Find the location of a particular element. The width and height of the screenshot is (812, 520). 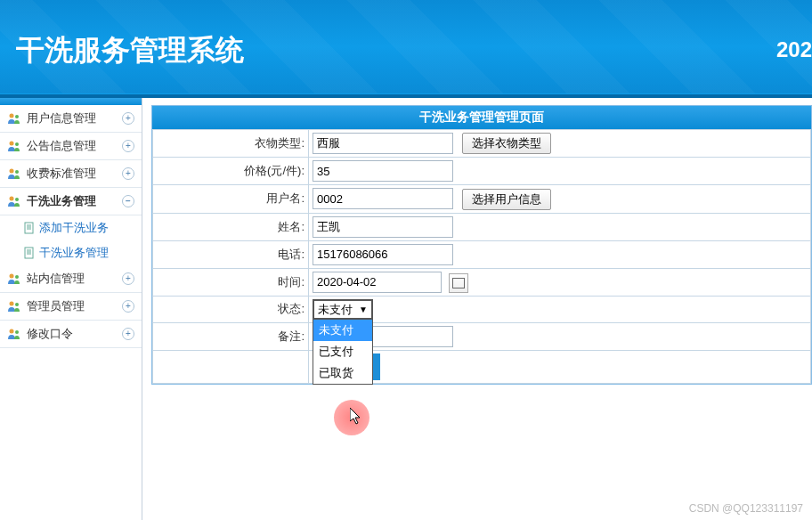

sidebar-item-admin: 管理员管理 + is located at coordinates (71, 306).